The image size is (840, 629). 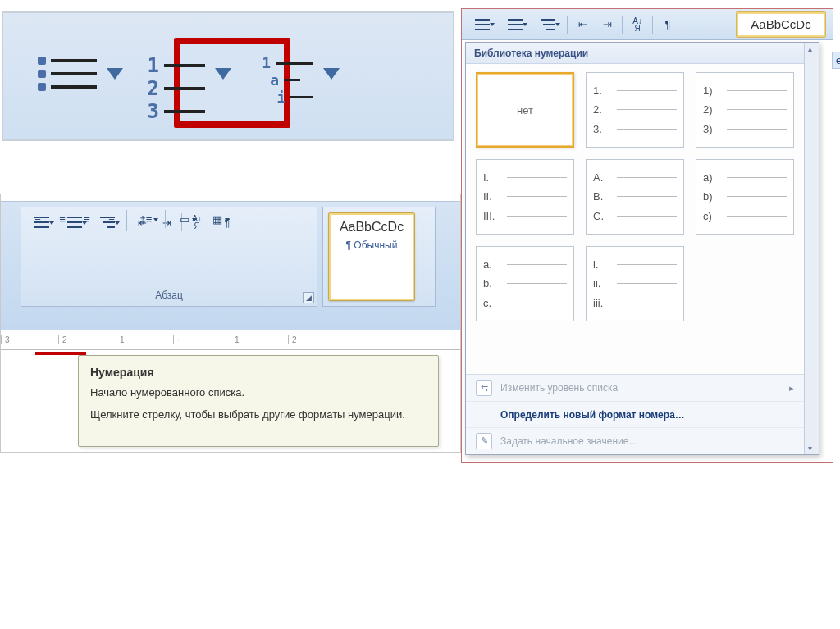 What do you see at coordinates (635, 388) in the screenshot?
I see `change-list-level-item: ⇆ Изменить уровень списка ▸` at bounding box center [635, 388].